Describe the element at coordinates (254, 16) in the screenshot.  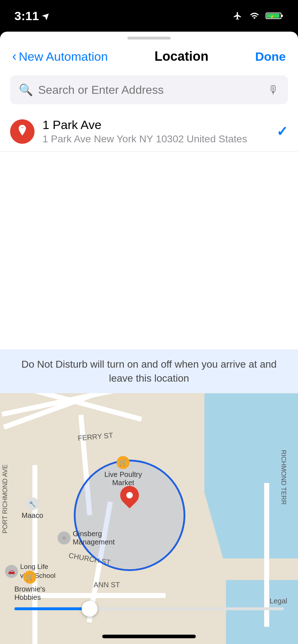
I see `wifi-icon` at that location.